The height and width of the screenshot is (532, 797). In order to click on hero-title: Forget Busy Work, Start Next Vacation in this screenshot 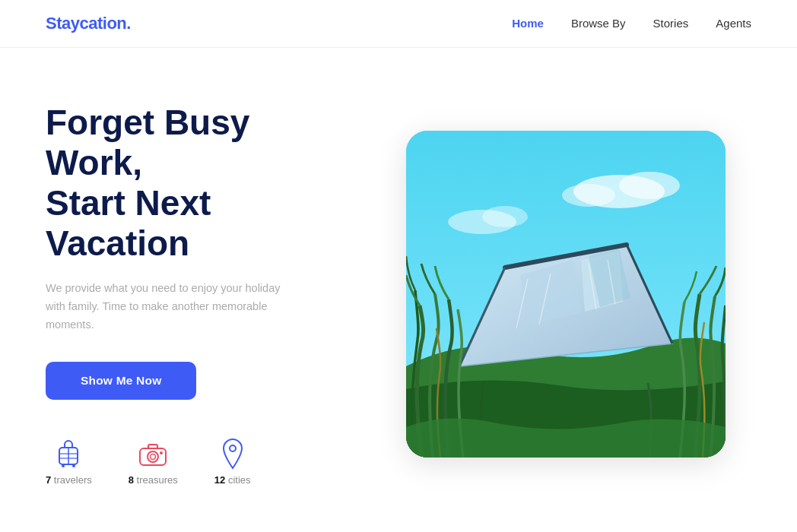, I will do `click(198, 183)`.